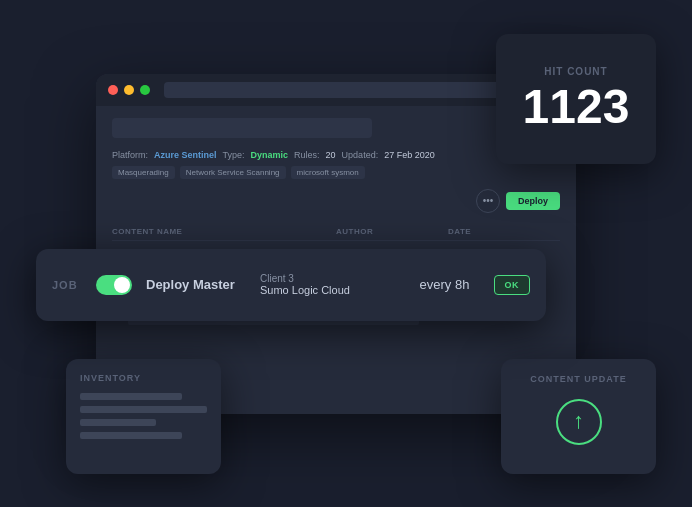 The width and height of the screenshot is (692, 507). What do you see at coordinates (234, 155) in the screenshot?
I see `type-label: Type:` at bounding box center [234, 155].